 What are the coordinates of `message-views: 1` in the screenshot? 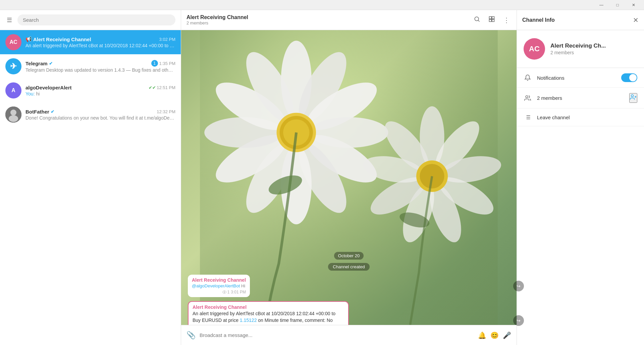 It's located at (226, 292).